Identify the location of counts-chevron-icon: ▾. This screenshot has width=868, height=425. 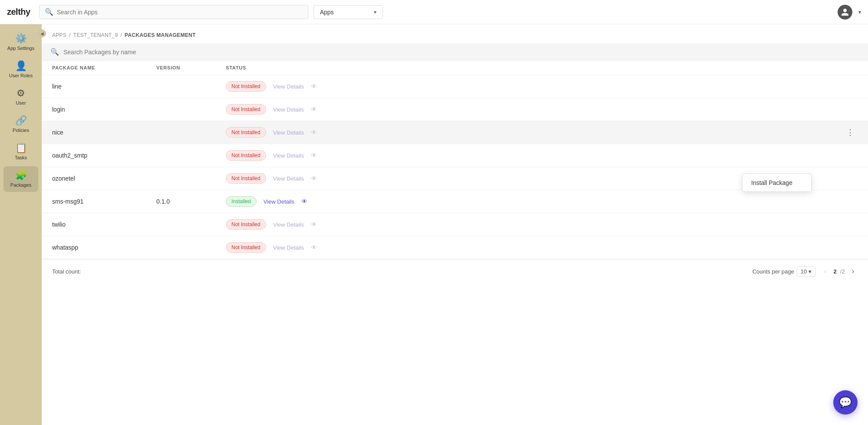
(810, 272).